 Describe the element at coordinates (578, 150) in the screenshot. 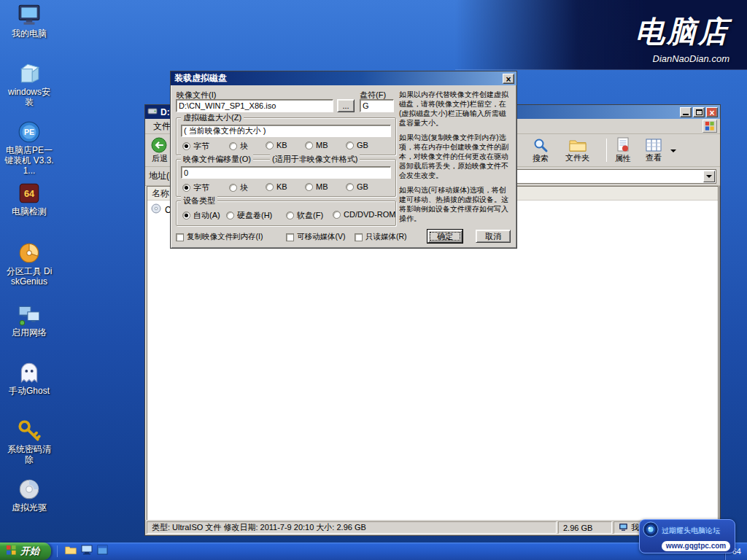

I see `folders-button: 文件夹` at that location.